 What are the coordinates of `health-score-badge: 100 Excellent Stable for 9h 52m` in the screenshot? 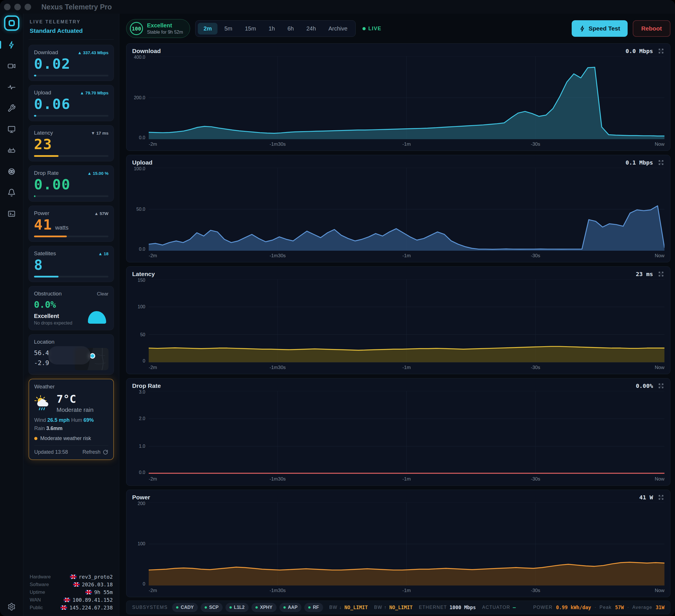 It's located at (158, 28).